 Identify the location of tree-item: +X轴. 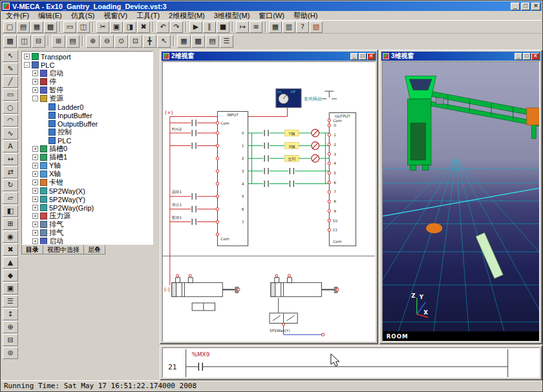
(87, 174).